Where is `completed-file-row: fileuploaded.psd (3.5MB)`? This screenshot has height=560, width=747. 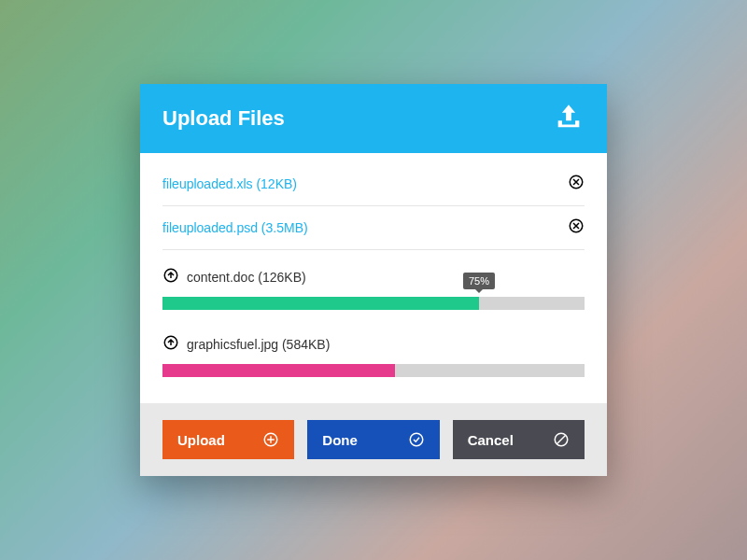
completed-file-row: fileuploaded.psd (3.5MB) is located at coordinates (374, 228).